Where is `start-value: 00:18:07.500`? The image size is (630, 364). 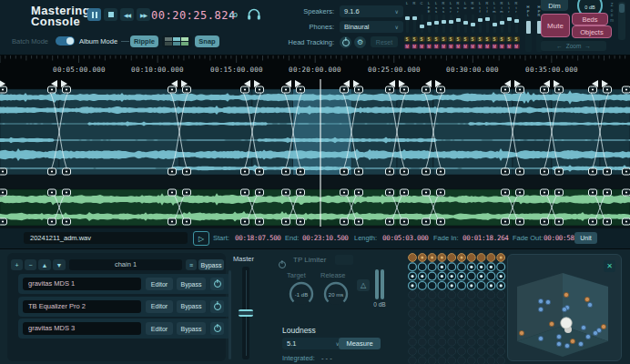
start-value: 00:18:07.500 is located at coordinates (259, 238).